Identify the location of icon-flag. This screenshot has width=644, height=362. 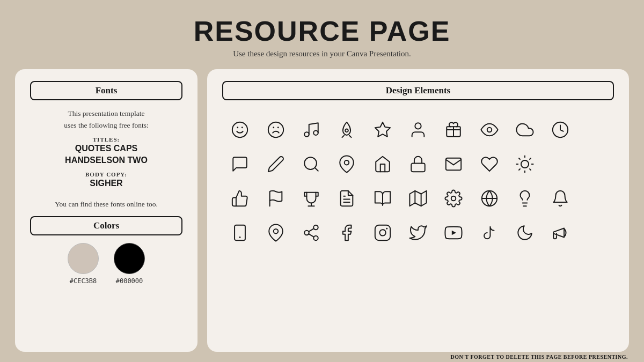
(275, 198).